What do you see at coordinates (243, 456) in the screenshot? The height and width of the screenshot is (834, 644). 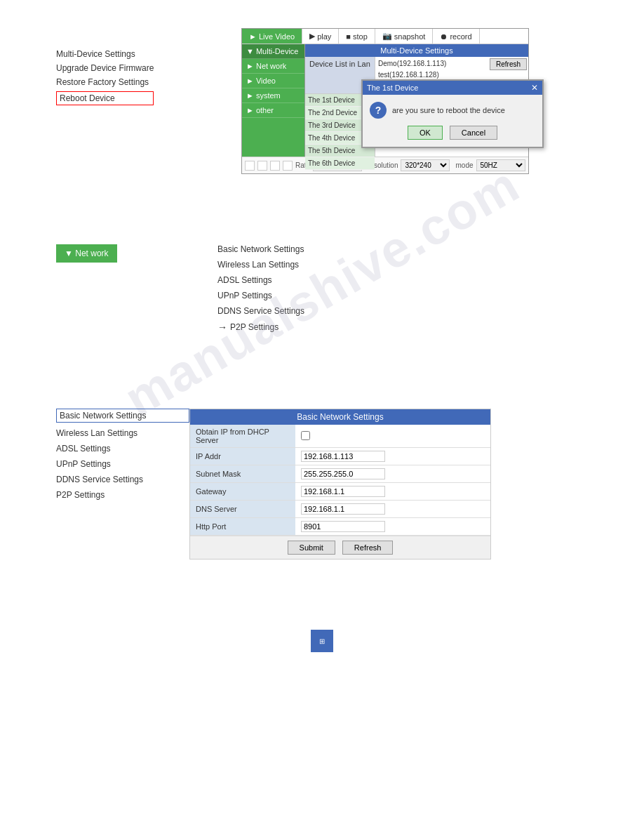 I see `field-label-ip: IP Addr` at bounding box center [243, 456].